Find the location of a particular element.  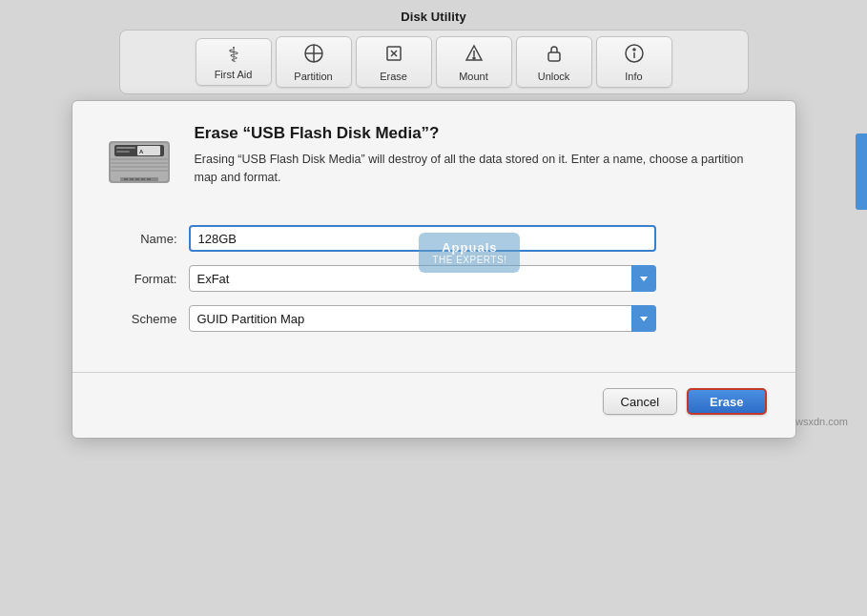

divider is located at coordinates (434, 372).